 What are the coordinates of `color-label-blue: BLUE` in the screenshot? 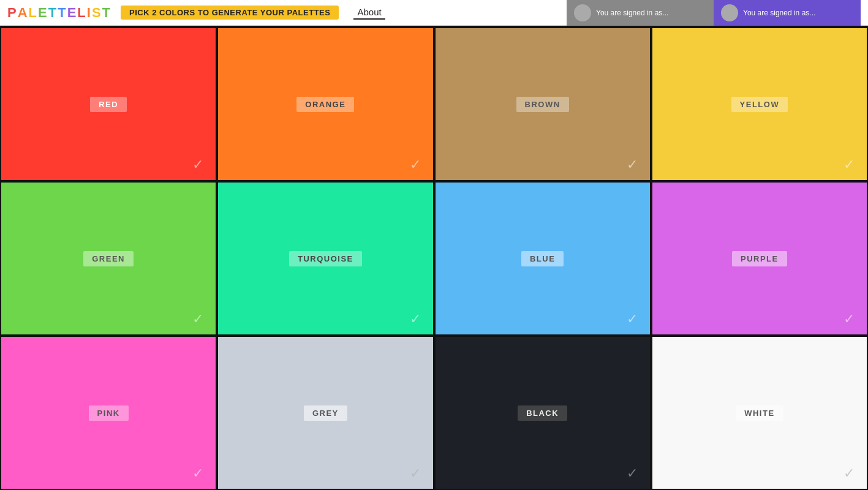 It's located at (543, 258).